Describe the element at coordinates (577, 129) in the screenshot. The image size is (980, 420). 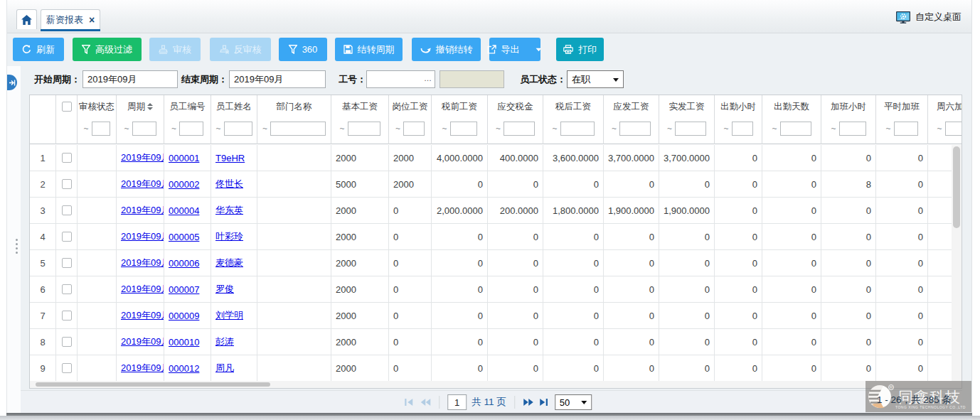
I see `column-filter-input-aftertax_salary` at that location.